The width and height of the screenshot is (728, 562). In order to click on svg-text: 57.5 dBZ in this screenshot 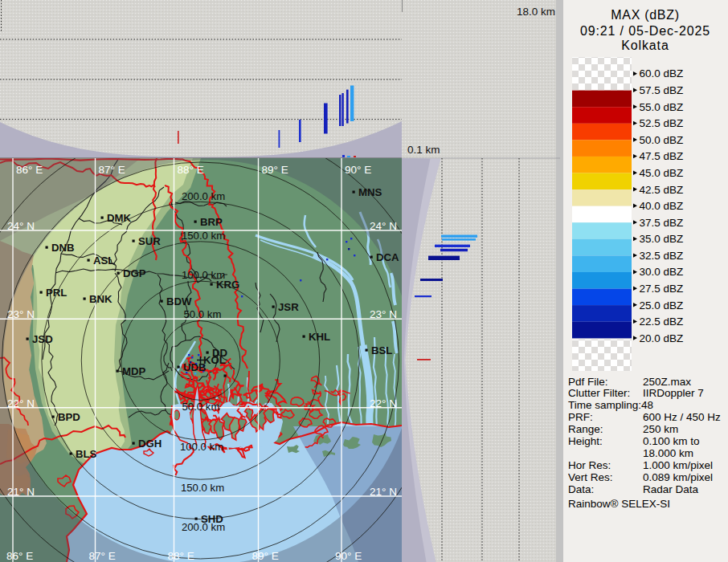, I will do `click(662, 90)`.